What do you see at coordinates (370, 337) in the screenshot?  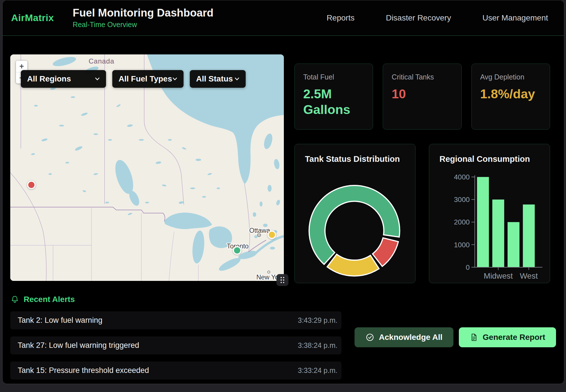 I see `check-circle-icon` at bounding box center [370, 337].